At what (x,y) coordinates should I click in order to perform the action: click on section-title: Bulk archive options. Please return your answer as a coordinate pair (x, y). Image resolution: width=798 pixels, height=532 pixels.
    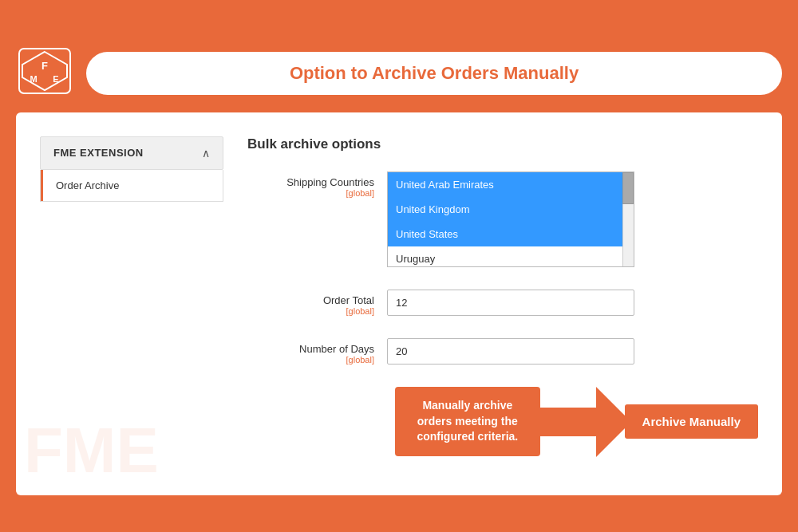
    Looking at the image, I should click on (503, 144).